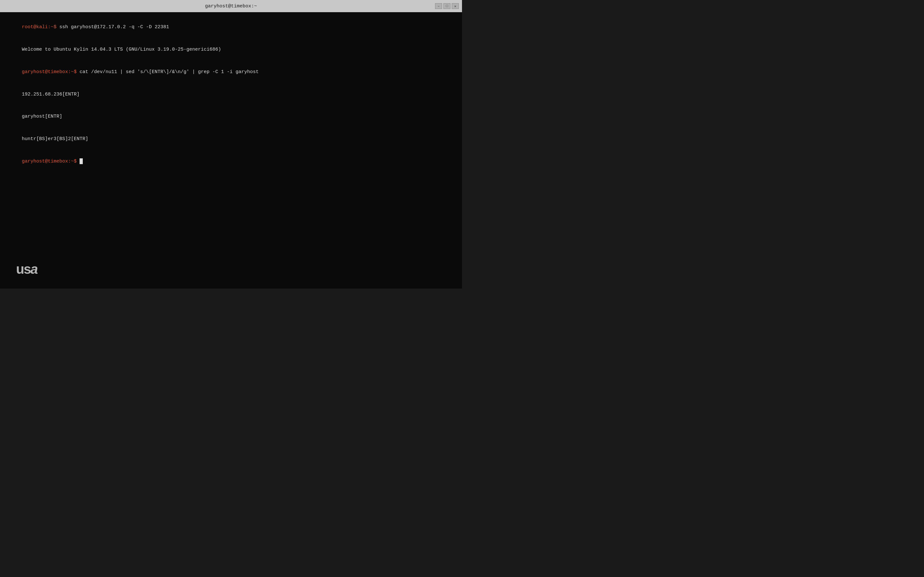 The image size is (924, 577). I want to click on terminal-line-4: 192.251.68.236[ENTR], so click(231, 94).